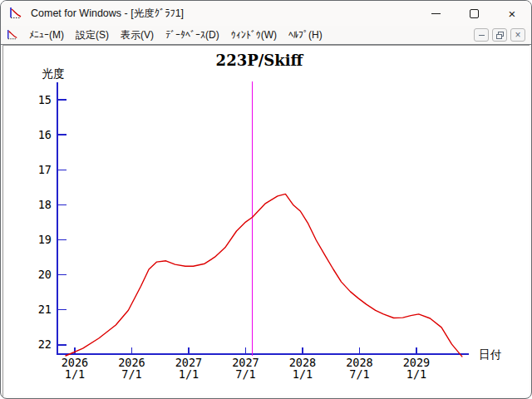 The height and width of the screenshot is (399, 532). I want to click on menu-item-help: ﾍﾙﾌﾟ(H), so click(306, 35).